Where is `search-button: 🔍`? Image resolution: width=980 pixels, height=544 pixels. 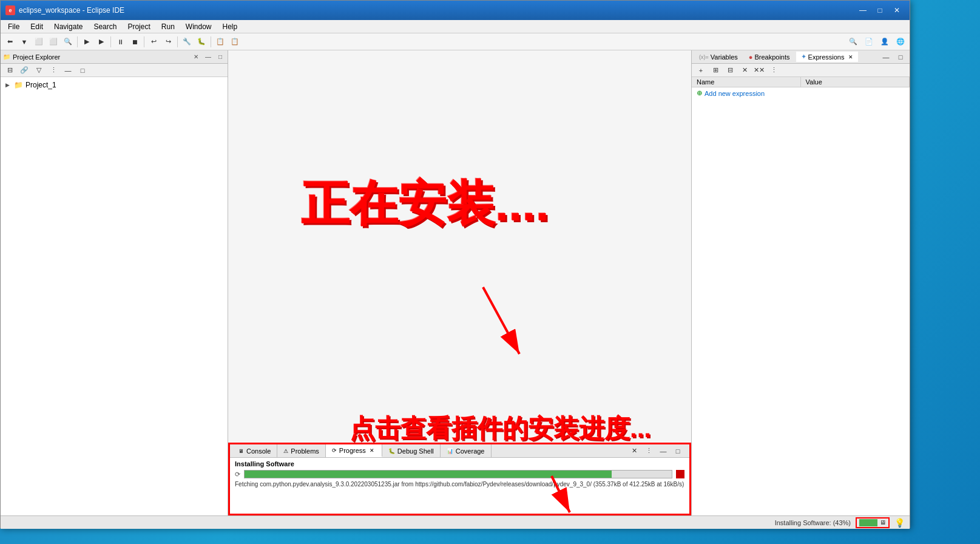
search-button: 🔍 is located at coordinates (853, 42).